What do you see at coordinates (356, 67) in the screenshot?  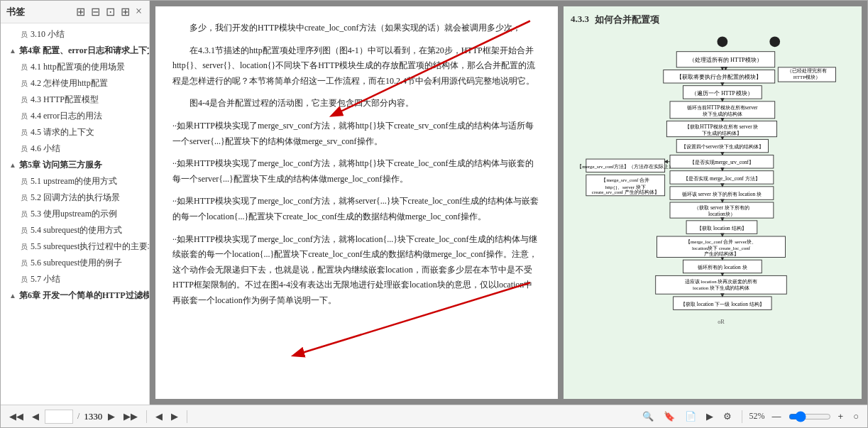 I see `paragraph-1: 在4.3.1节描述的http配置项处理序列图（图4-1）中可以看到，在第20步，…` at bounding box center [356, 67].